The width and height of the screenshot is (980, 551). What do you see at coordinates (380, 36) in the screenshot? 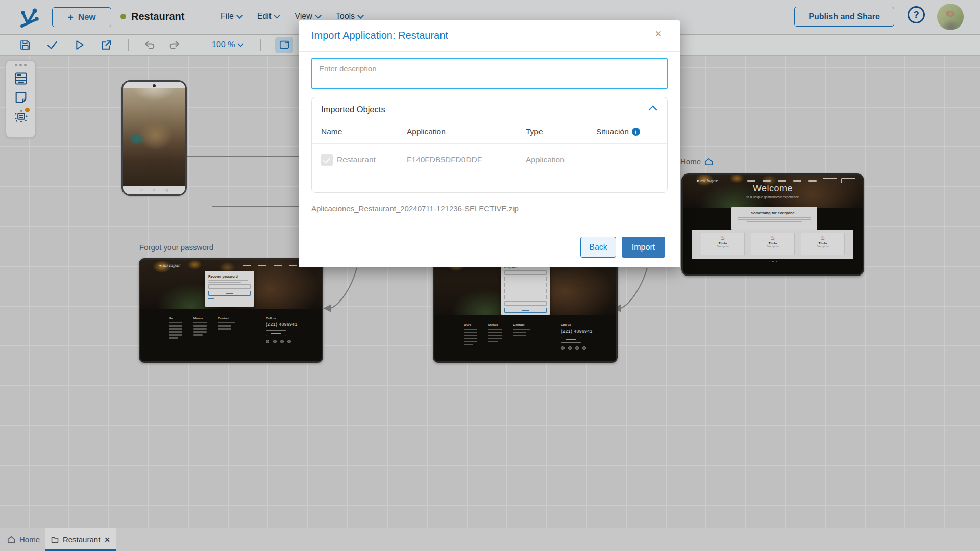
I see `dialog-title: Import Application: Restaurant` at bounding box center [380, 36].